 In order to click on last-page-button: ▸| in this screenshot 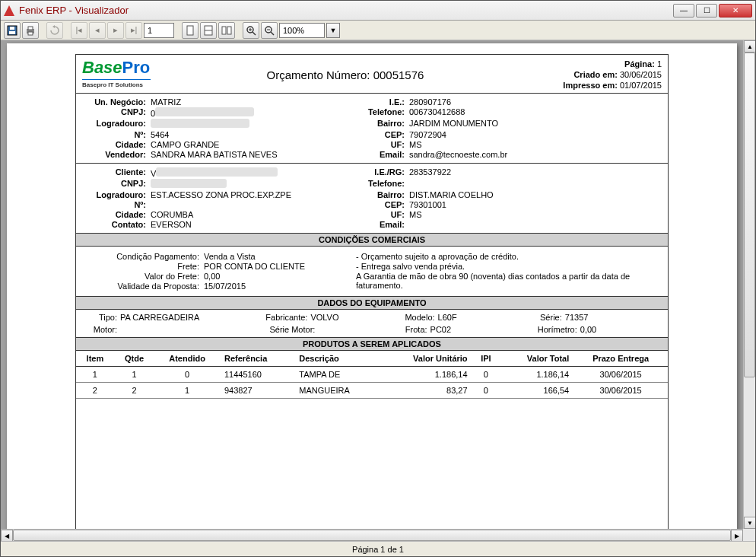, I will do `click(134, 30)`.